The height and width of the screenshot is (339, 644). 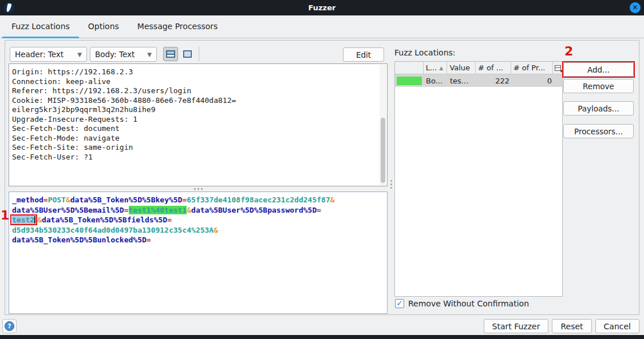 What do you see at coordinates (571, 326) in the screenshot?
I see `reset-button: Reset` at bounding box center [571, 326].